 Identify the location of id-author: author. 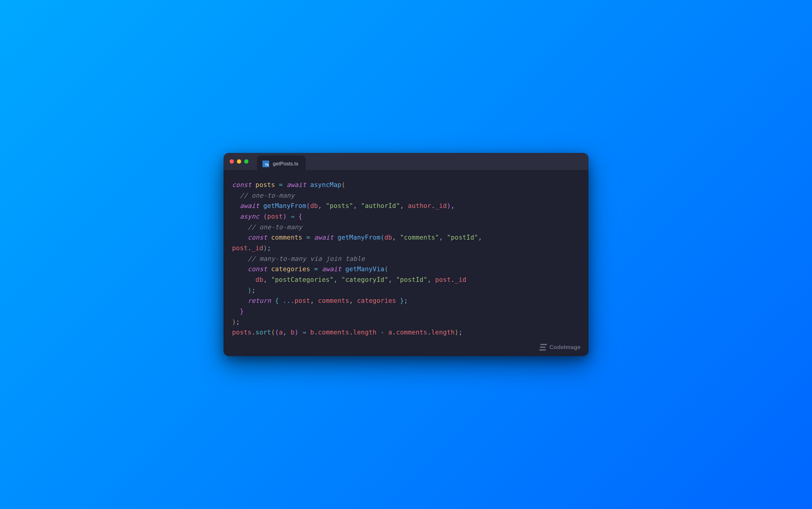
(419, 206).